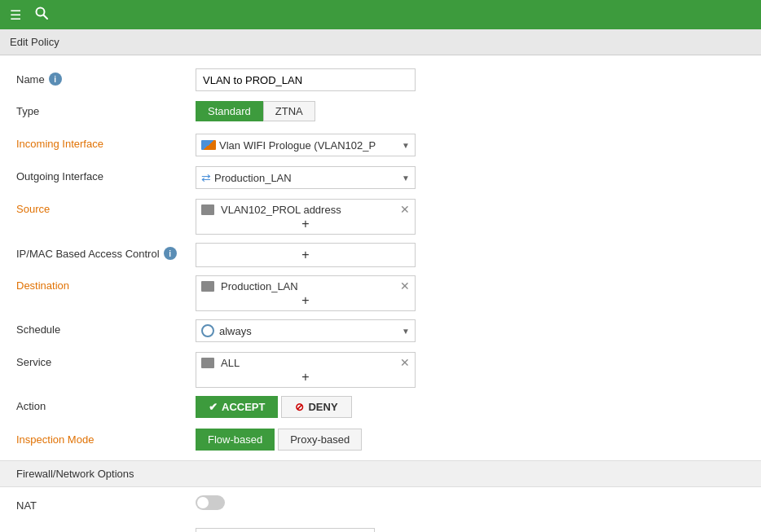 This screenshot has height=532, width=761. Describe the element at coordinates (380, 474) in the screenshot. I see `firewall-section-header: Firewall/Network Options` at that location.